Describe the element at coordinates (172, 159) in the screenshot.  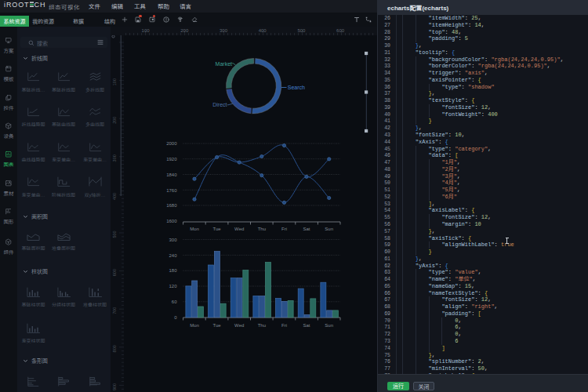
I see `svg-text: 1920` at that location.